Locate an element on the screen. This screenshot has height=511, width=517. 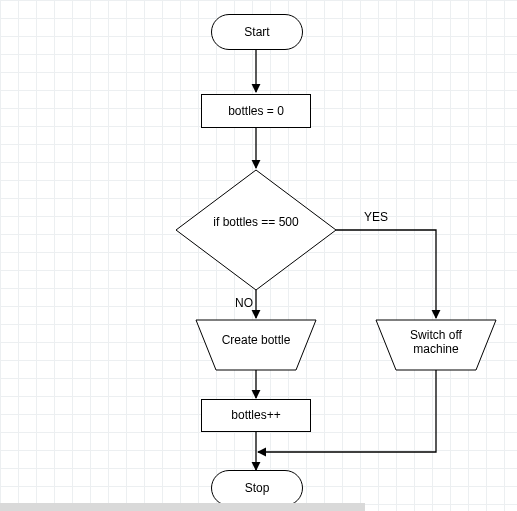
process-create-label: Create bottle is located at coordinates (256, 340).